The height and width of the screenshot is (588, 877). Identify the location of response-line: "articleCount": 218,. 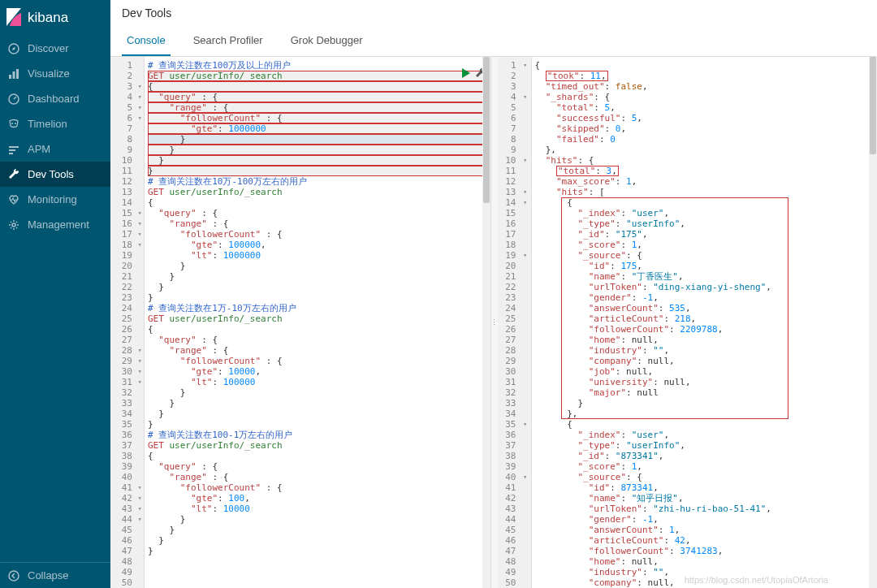
(706, 318).